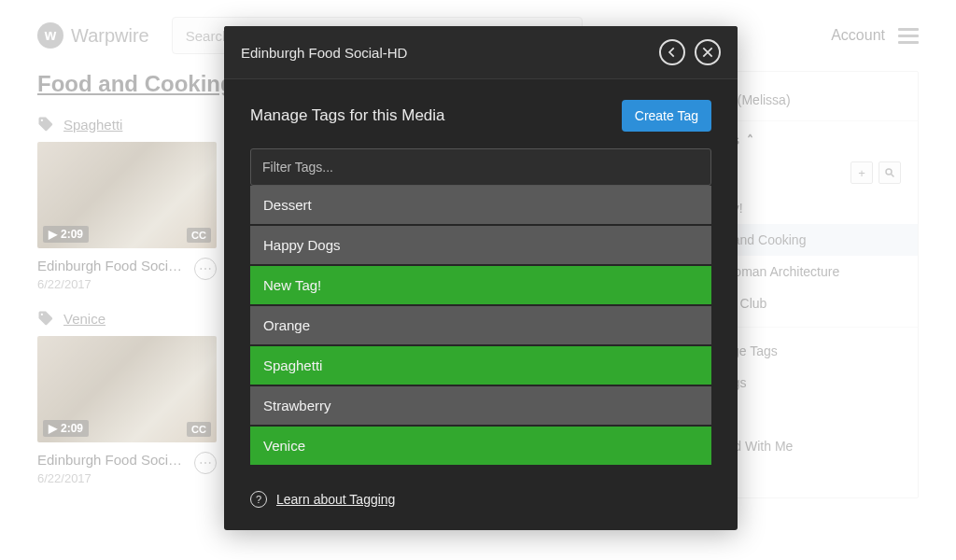 This screenshot has width=956, height=560. What do you see at coordinates (708, 52) in the screenshot?
I see `close-button` at bounding box center [708, 52].